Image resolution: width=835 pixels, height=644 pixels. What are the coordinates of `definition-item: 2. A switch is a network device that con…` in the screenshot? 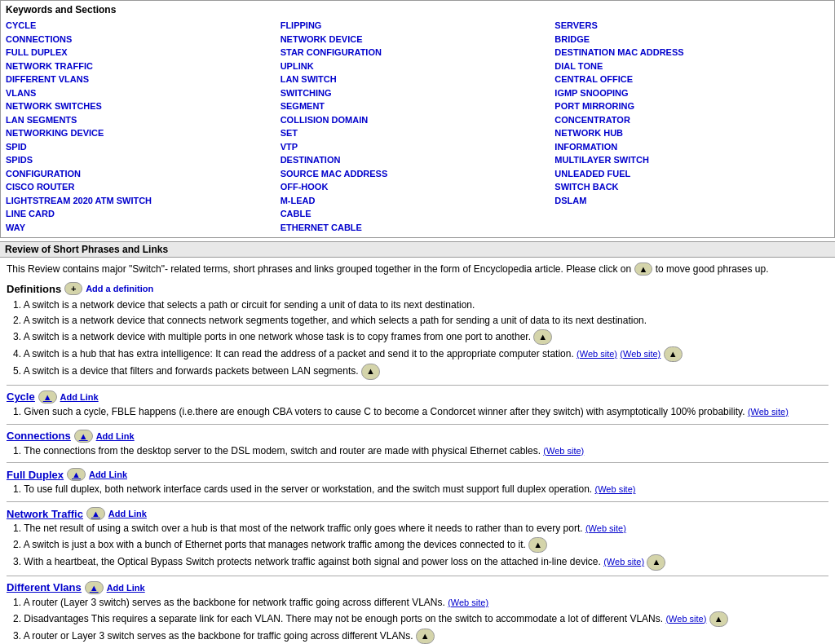 It's located at (421, 321).